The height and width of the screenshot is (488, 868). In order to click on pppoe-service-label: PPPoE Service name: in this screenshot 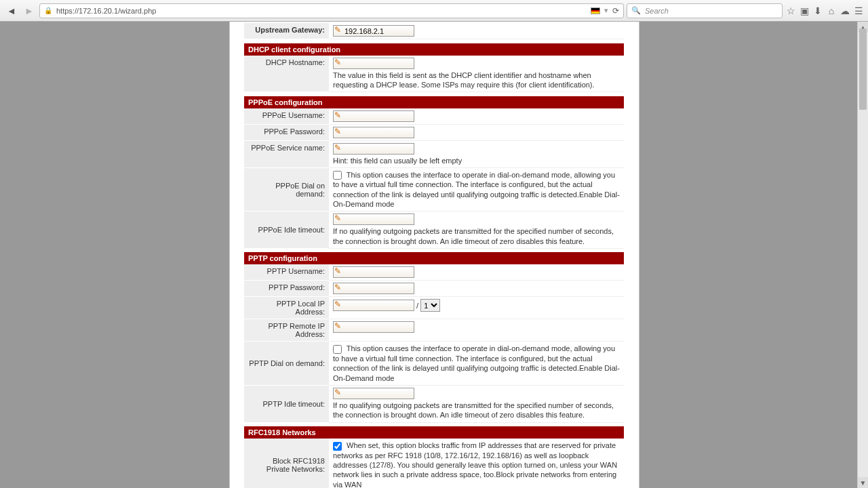, I will do `click(286, 154)`.